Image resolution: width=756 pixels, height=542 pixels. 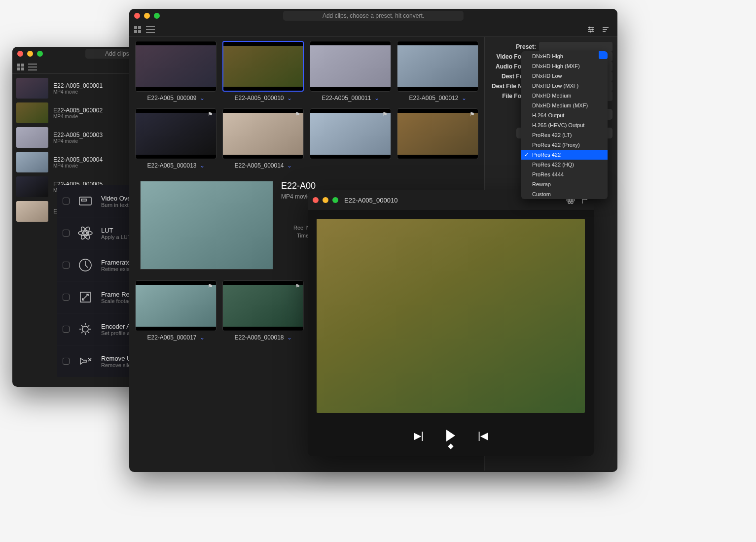 What do you see at coordinates (438, 72) in the screenshot?
I see `clip: E22-A005_000012⌄` at bounding box center [438, 72].